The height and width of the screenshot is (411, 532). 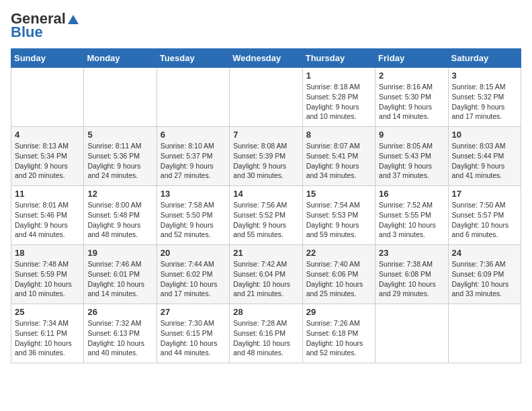 I want to click on calendar-cell: 25Sunrise: 7:34 AM Sunset: 6:11 PM Dayli…, so click(x=48, y=334).